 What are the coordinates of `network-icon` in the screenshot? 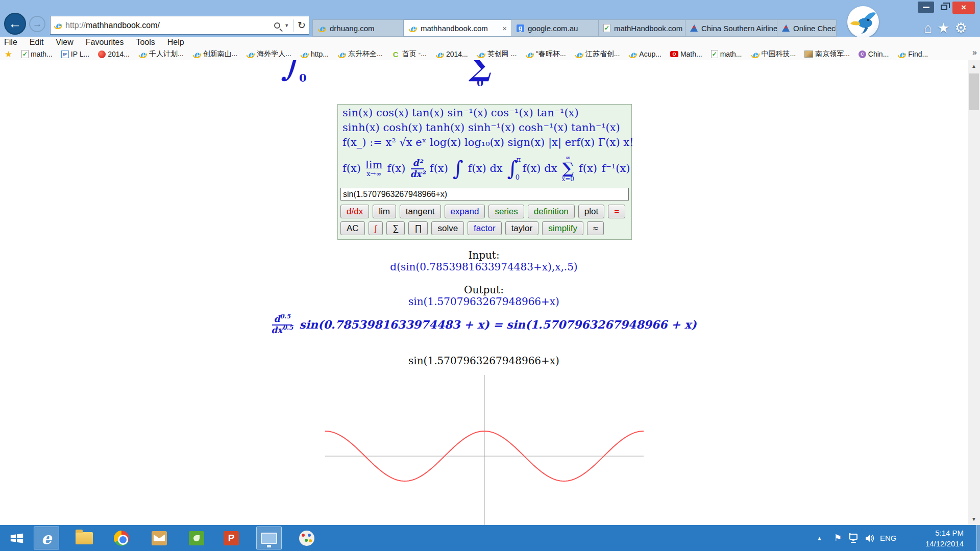 It's located at (854, 538).